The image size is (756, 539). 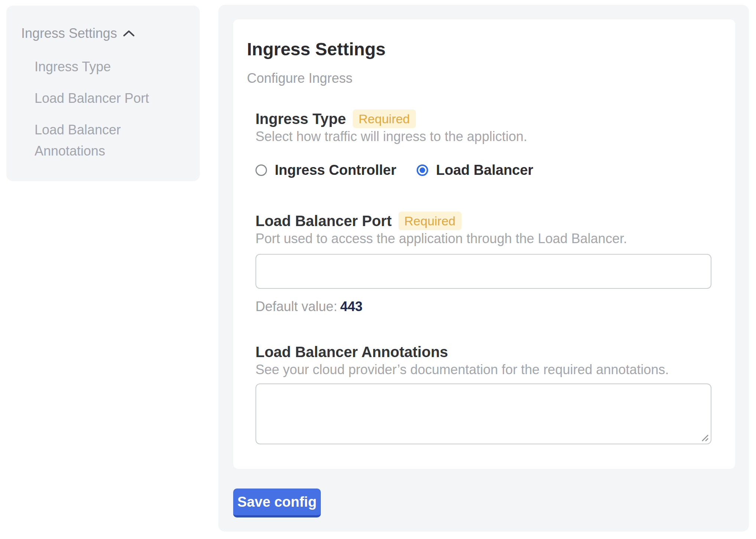 What do you see at coordinates (483, 307) in the screenshot?
I see `default-value-line: Default value:443` at bounding box center [483, 307].